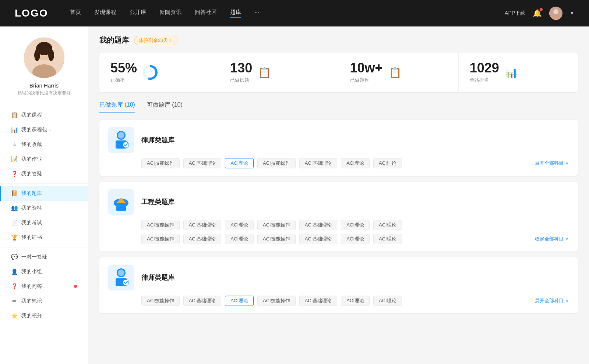 The height and width of the screenshot is (364, 589). Describe the element at coordinates (117, 107) in the screenshot. I see `tab-done-banks: 已做题库 (10)` at that location.